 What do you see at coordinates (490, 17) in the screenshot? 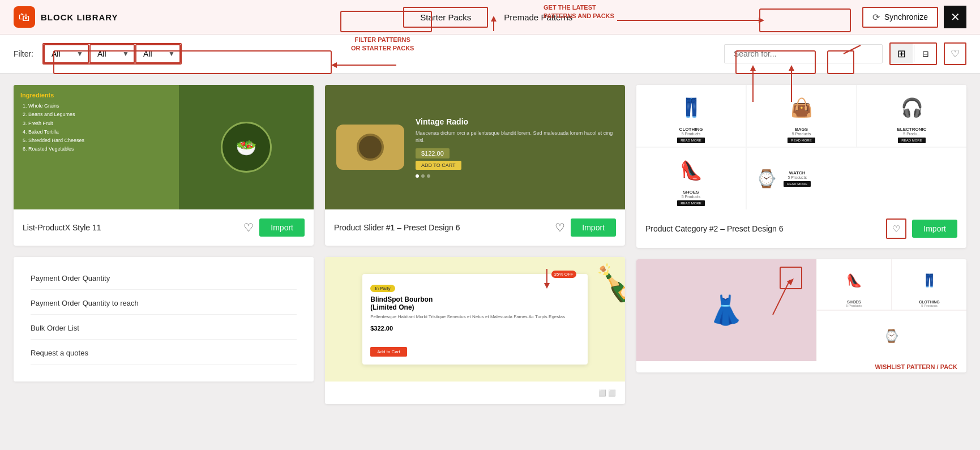
I see `header: 🛍 BLOCK LIBRARY Starter Packs Premade Pa…` at bounding box center [490, 17].